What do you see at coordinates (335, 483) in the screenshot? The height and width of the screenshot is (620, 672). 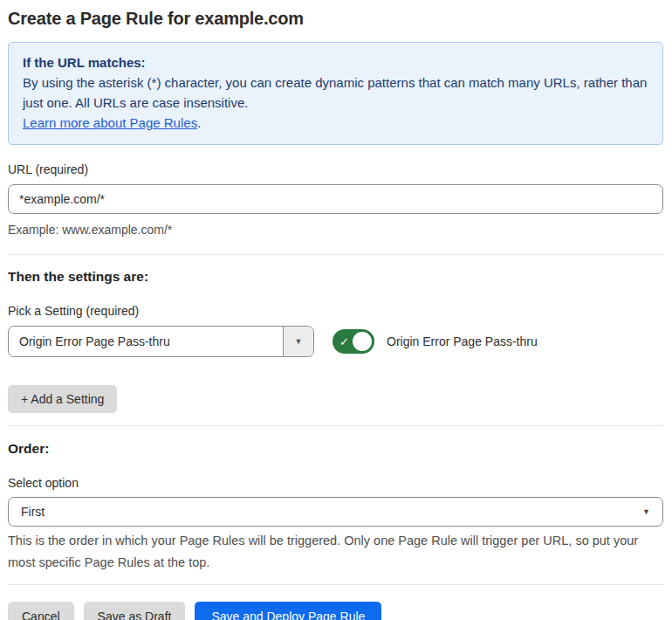 I see `select-option-label: Select option` at bounding box center [335, 483].